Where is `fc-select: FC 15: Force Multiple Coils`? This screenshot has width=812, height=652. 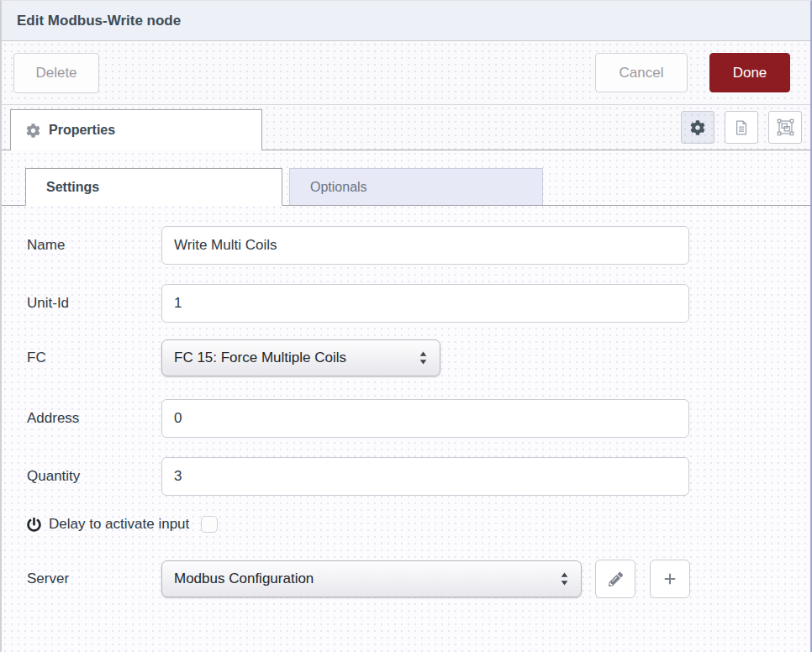
fc-select: FC 15: Force Multiple Coils is located at coordinates (301, 358).